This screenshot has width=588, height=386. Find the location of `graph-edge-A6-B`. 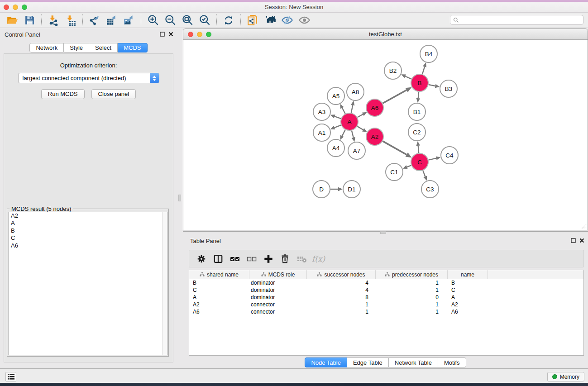

graph-edge-A6-B is located at coordinates (395, 97).